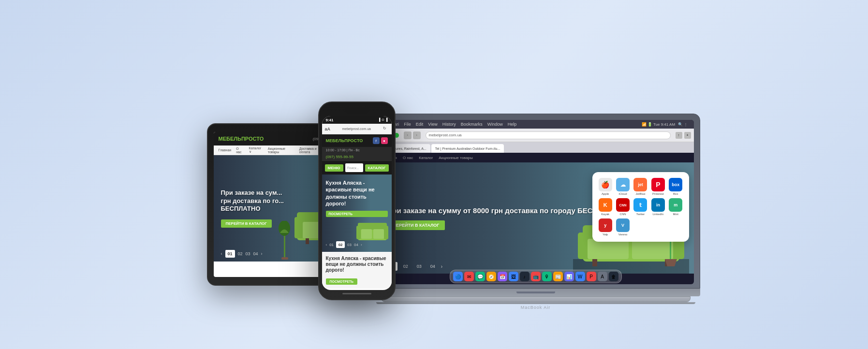 The width and height of the screenshot is (868, 349). I want to click on tablet-pag-4: 04, so click(256, 254).